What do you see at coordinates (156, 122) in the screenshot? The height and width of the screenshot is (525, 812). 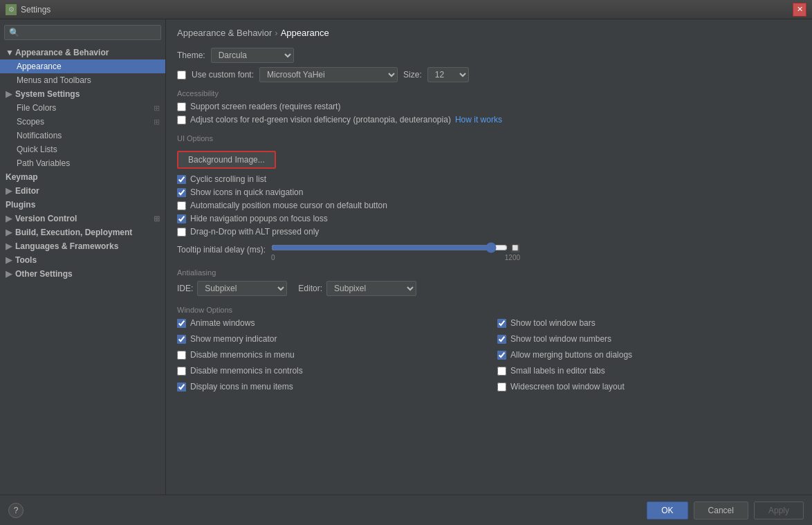 I see `scopes-icon: ⊞` at bounding box center [156, 122].